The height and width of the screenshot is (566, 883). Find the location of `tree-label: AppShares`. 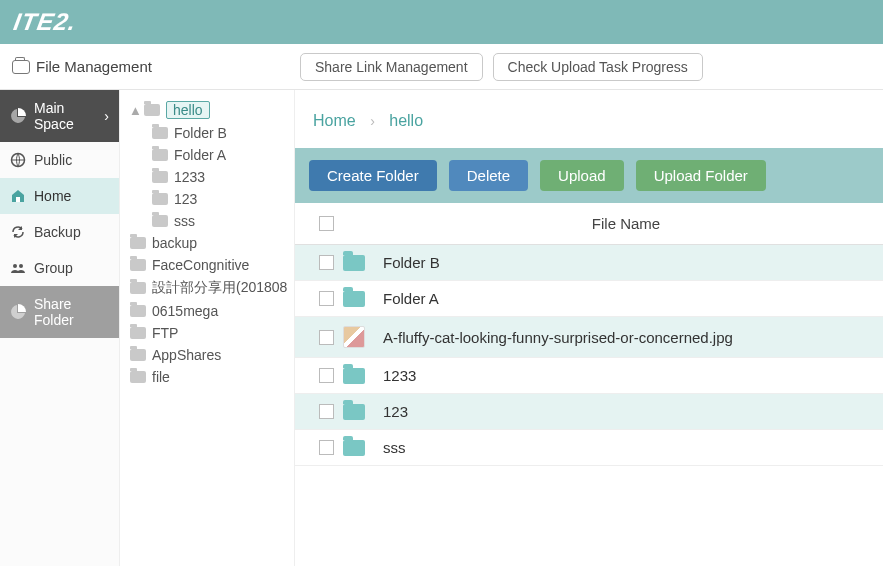

tree-label: AppShares is located at coordinates (186, 355).